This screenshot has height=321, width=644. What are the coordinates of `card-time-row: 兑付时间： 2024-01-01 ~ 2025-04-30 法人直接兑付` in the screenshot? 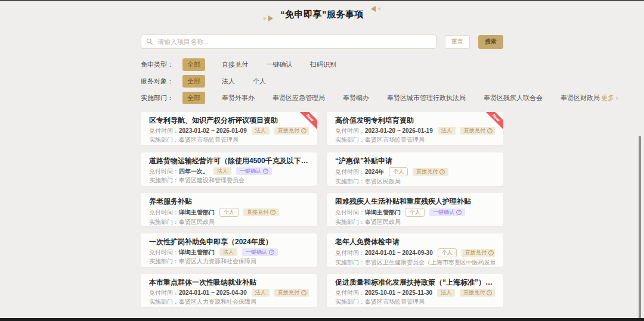 It's located at (229, 293).